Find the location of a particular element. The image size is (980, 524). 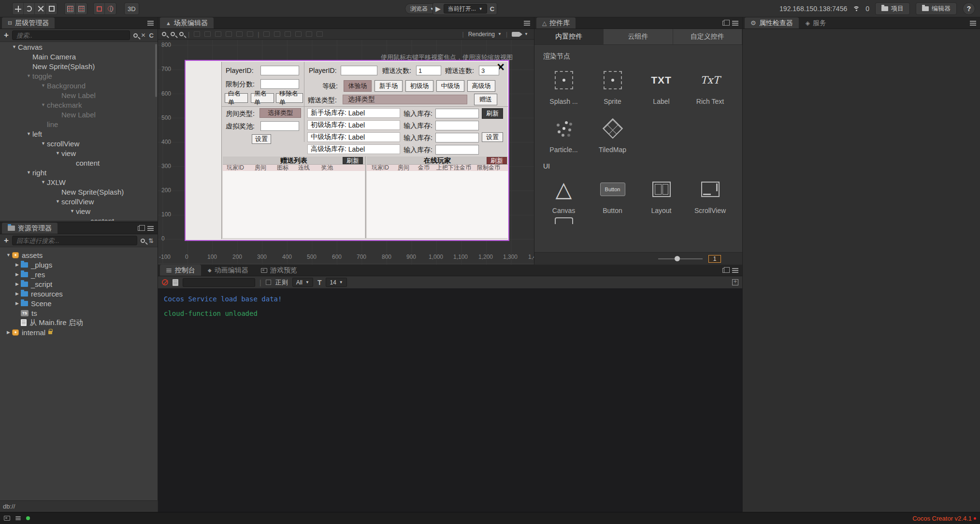

gift-times-input is located at coordinates (429, 71).